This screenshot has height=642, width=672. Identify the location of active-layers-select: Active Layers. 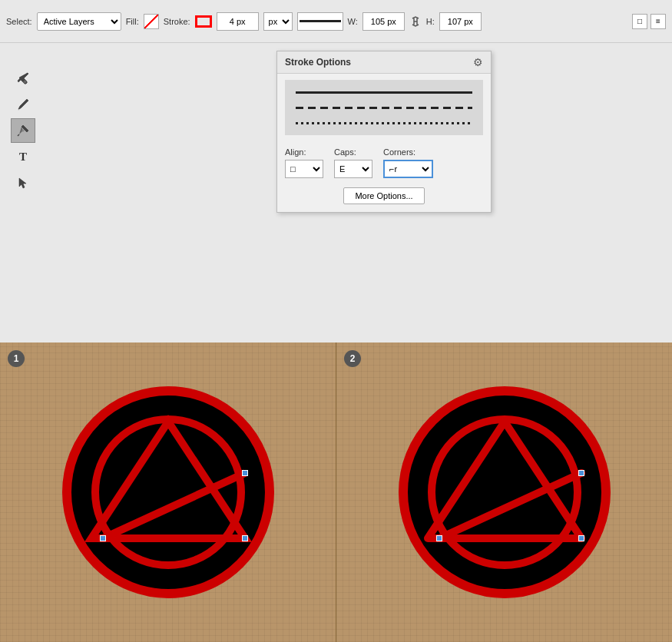
(79, 22).